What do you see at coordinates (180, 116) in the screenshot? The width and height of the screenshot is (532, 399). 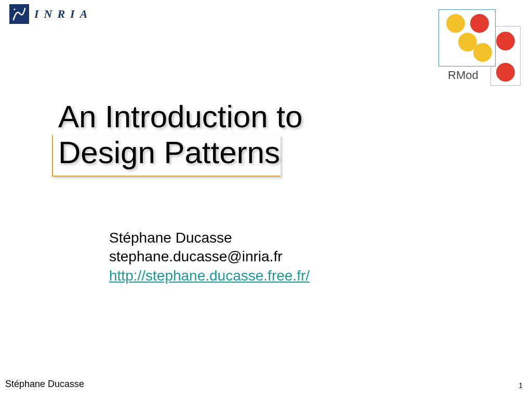 I see `title-line-1: An Introduction to` at bounding box center [180, 116].